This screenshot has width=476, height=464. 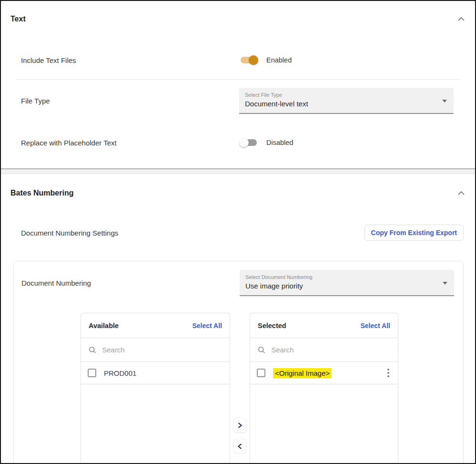 What do you see at coordinates (131, 283) in the screenshot?
I see `document-numbering-label: Document Numbering` at bounding box center [131, 283].